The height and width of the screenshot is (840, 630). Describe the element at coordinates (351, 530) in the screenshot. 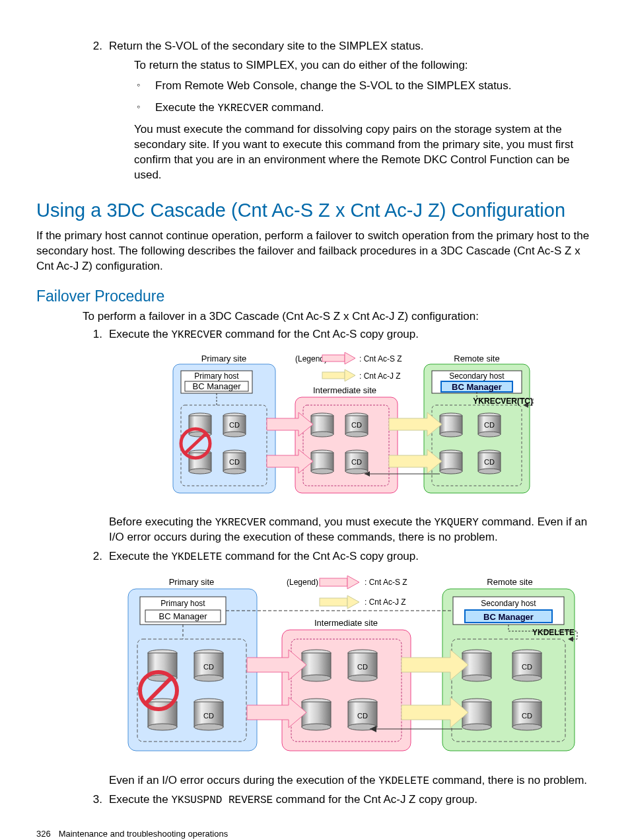

I see `after-step1: Before executing the YKRECVER command, y…` at that location.